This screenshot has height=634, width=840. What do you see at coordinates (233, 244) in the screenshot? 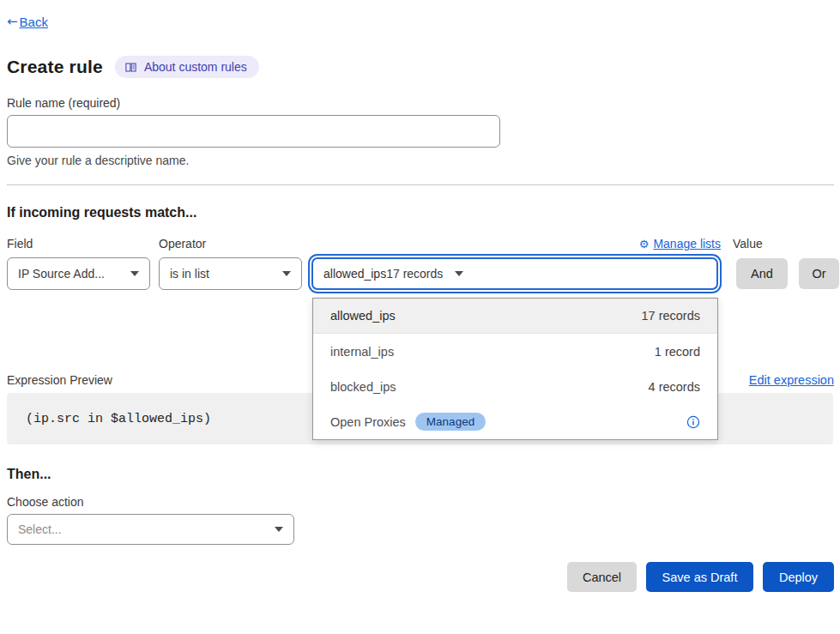
I see `operator-label: Operator` at bounding box center [233, 244].